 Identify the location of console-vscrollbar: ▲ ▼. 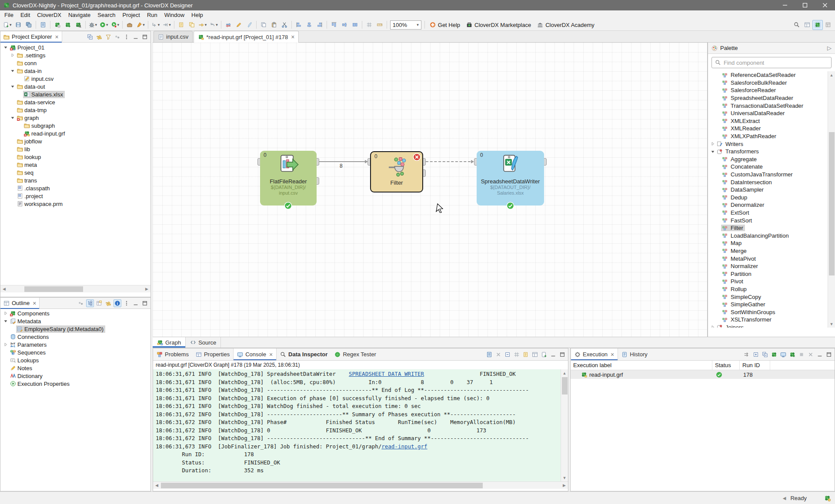
(564, 425).